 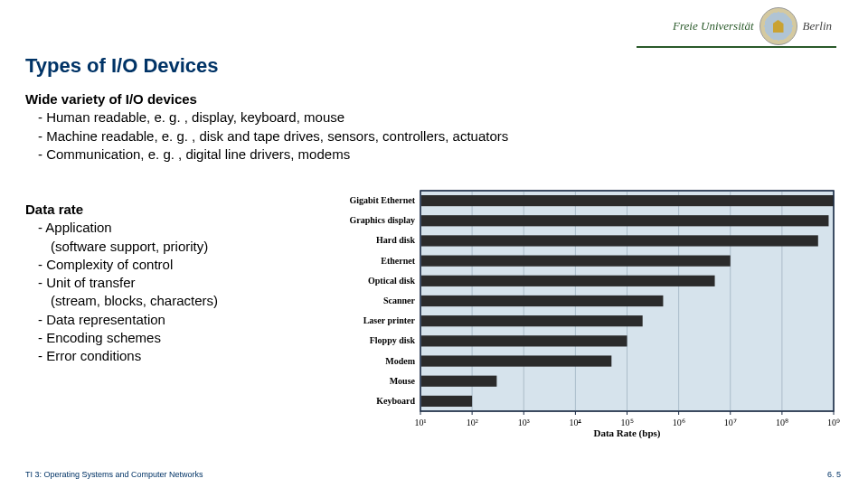 What do you see at coordinates (400, 361) in the screenshot?
I see `svg-text: Modem` at bounding box center [400, 361].